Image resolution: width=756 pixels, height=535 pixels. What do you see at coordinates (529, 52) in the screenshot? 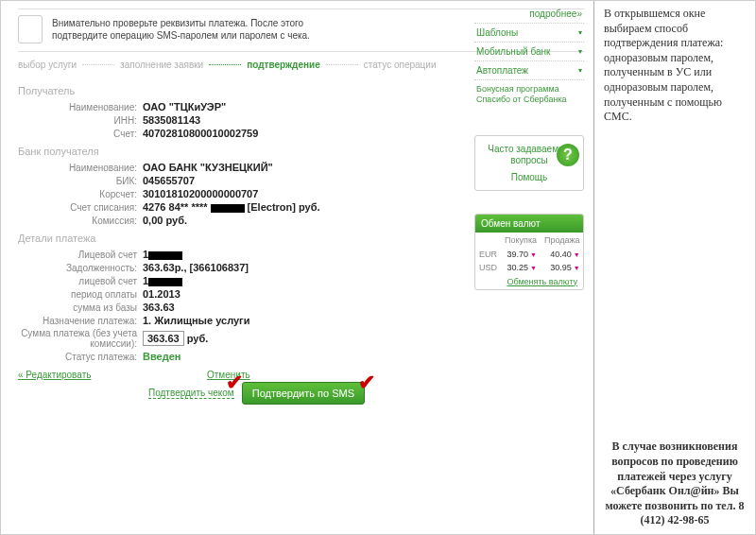
I see `sidebar-item-mobile: Мобильный банк▾` at bounding box center [529, 52].